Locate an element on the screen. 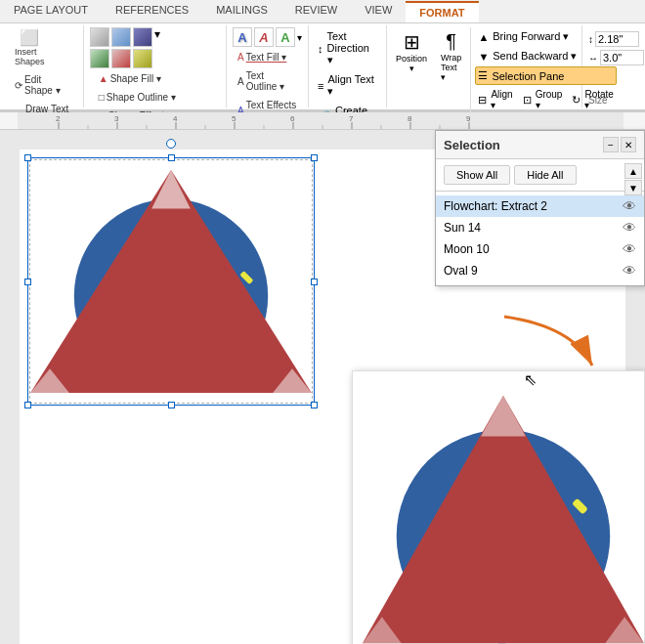 This screenshot has width=645, height=644. handle-top-right is located at coordinates (315, 158).